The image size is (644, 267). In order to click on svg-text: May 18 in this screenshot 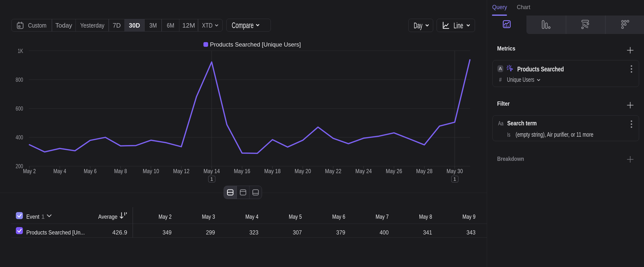, I will do `click(272, 171)`.